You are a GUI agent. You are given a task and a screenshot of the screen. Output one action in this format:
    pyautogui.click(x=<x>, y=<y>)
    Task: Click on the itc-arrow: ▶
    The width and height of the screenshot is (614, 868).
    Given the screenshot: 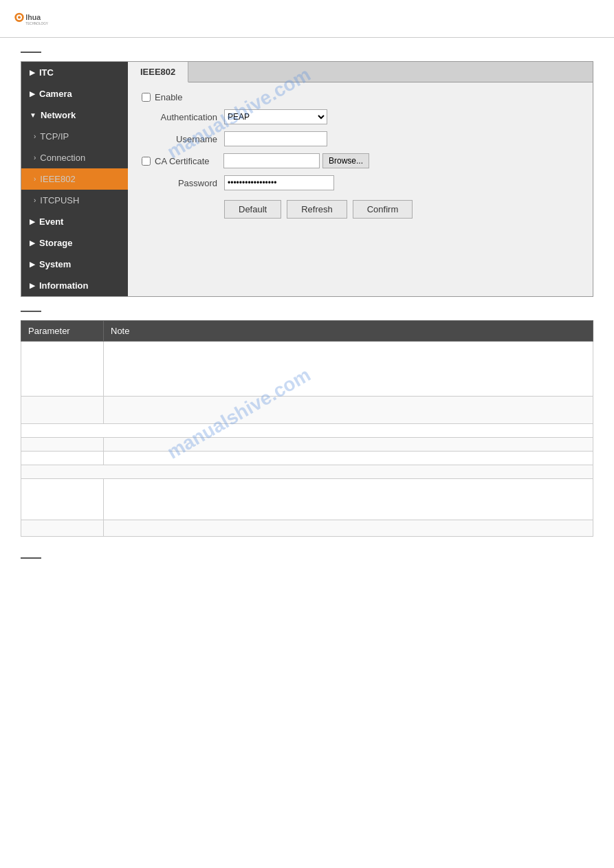 What is the action you would take?
    pyautogui.click(x=32, y=73)
    